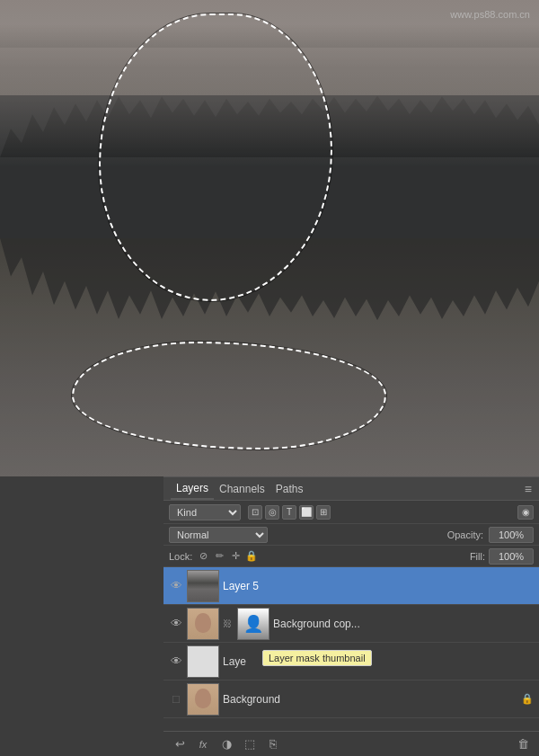 The height and width of the screenshot is (756, 539). Describe the element at coordinates (181, 556) in the screenshot. I see `lock-label: Lock:` at that location.